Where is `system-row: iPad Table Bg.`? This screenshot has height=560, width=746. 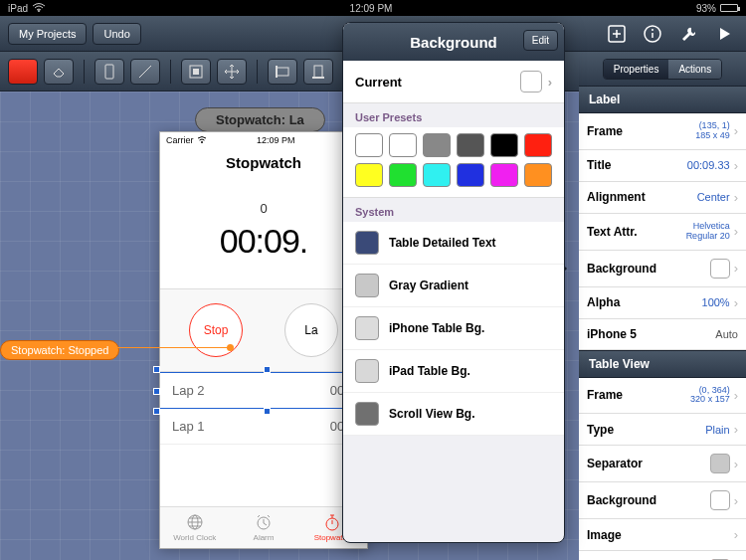 system-row: iPad Table Bg. is located at coordinates (454, 372).